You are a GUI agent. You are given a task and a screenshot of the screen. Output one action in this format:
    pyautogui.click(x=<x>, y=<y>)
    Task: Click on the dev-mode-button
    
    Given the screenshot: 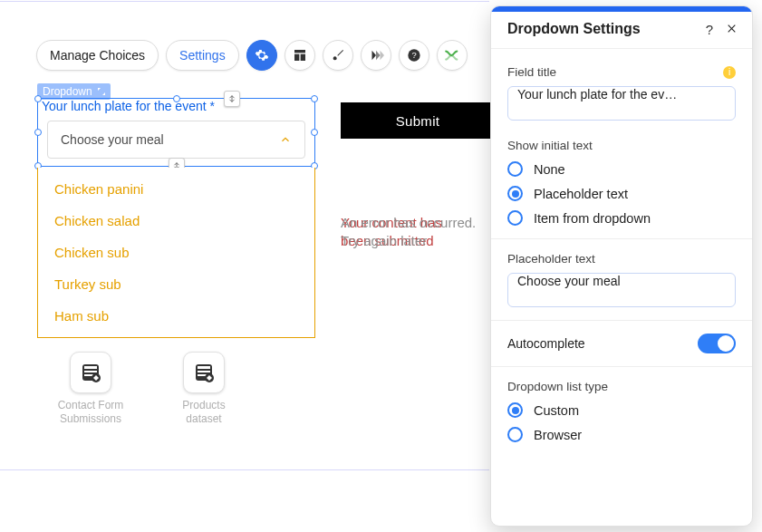 What is the action you would take?
    pyautogui.click(x=452, y=55)
    